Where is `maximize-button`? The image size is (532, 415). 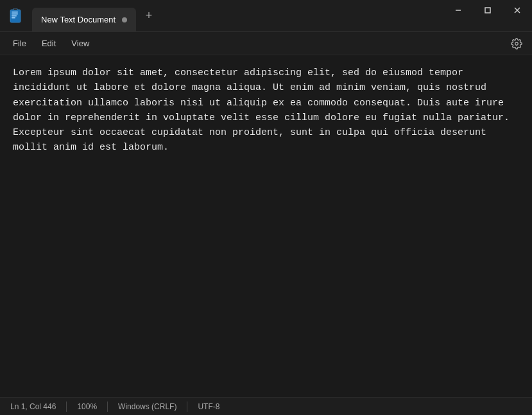
maximize-button is located at coordinates (488, 10).